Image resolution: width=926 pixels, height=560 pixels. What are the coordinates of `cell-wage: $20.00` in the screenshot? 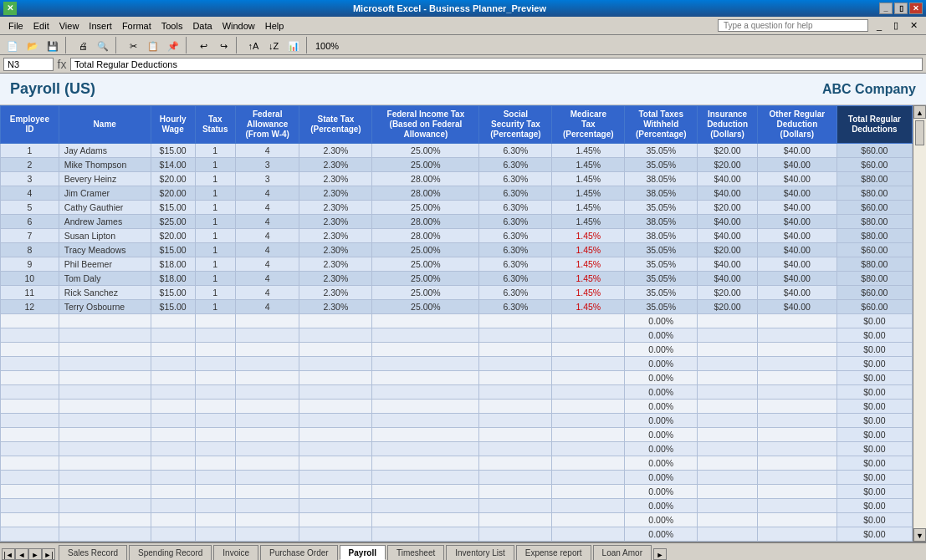 It's located at (172, 236).